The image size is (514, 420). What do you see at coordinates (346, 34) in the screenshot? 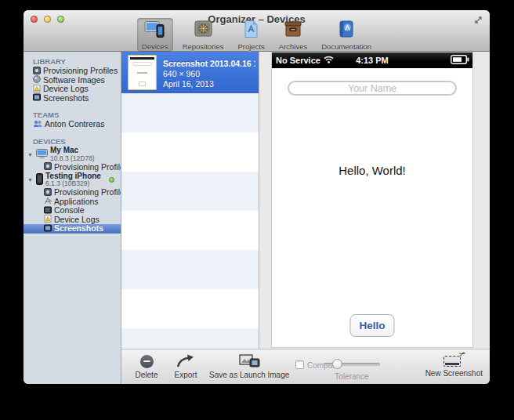
I see `toolbar-item-documentation: Documentation` at bounding box center [346, 34].